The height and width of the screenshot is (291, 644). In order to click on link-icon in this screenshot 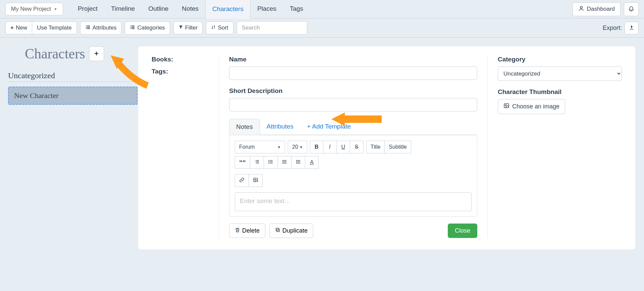, I will do `click(242, 181)`.